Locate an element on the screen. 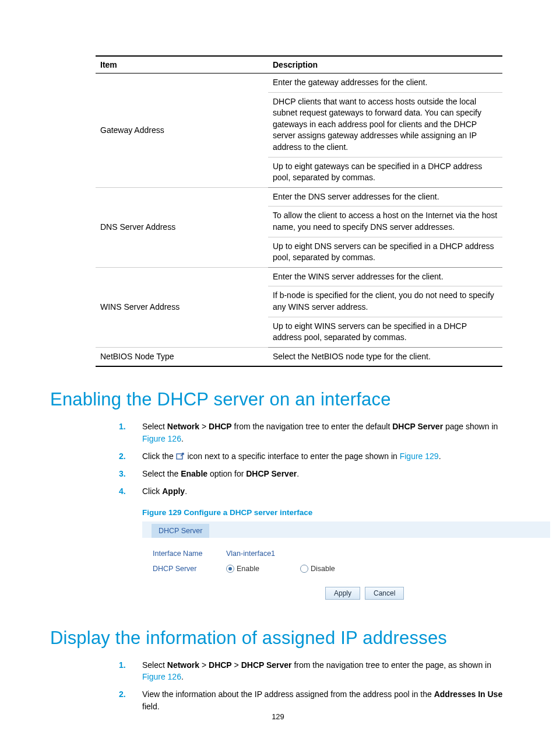 This screenshot has height=756, width=556. figure-129-caption: Figure 129 Configure a DHCP server inter… is located at coordinates (324, 512).